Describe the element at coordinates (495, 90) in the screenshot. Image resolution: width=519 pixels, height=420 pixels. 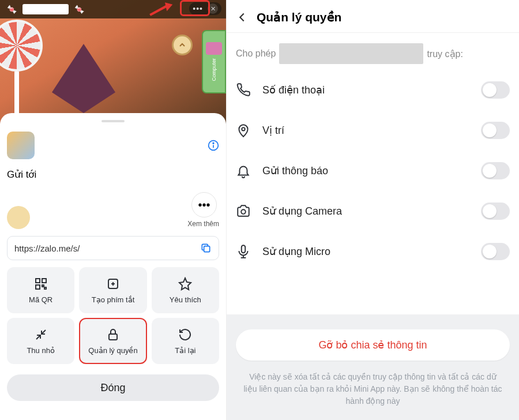
I see `toggle-phone` at that location.